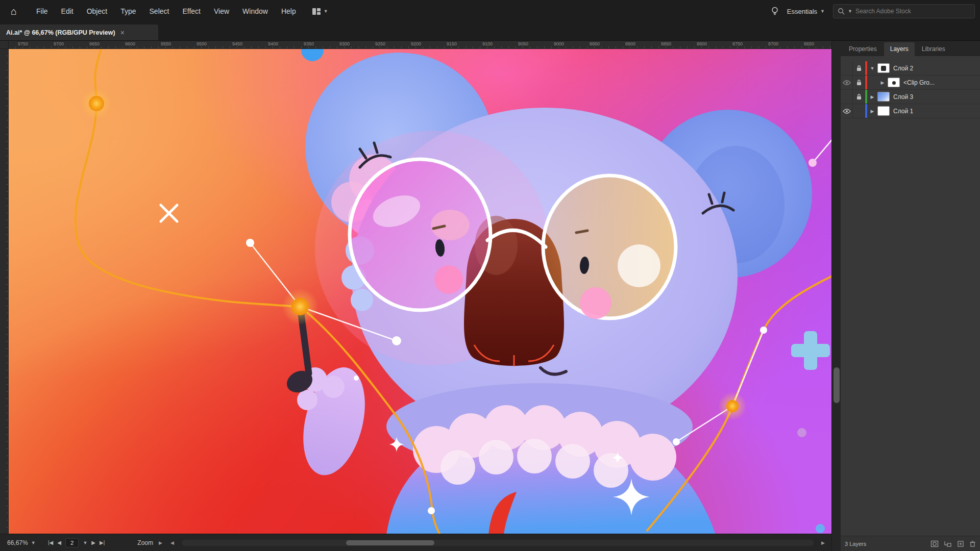  I want to click on document-tabbar: Ai.ai* @ 66,67% (RGB/GPU Preview) ×, so click(490, 32).